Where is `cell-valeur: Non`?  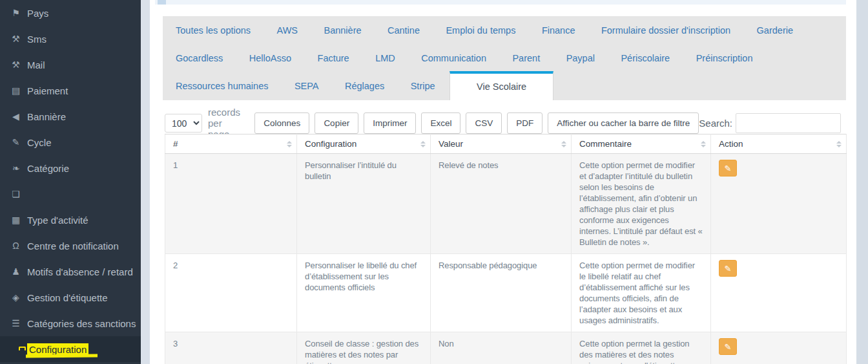
cell-valeur: Non is located at coordinates (501, 348).